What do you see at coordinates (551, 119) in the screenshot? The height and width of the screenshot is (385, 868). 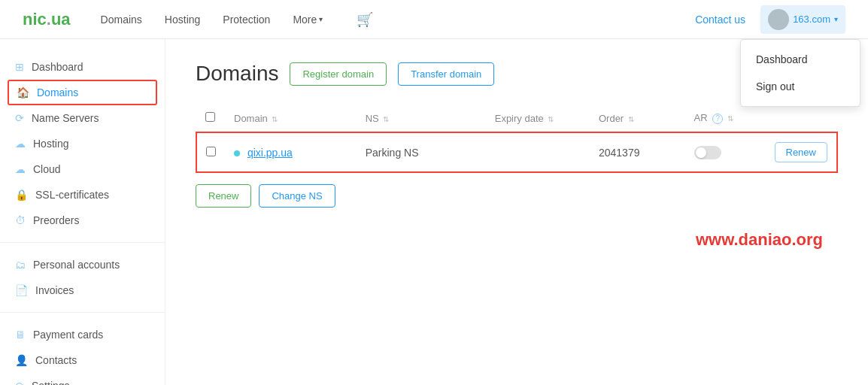 I see `expiry-sort-icon: ⇅` at bounding box center [551, 119].